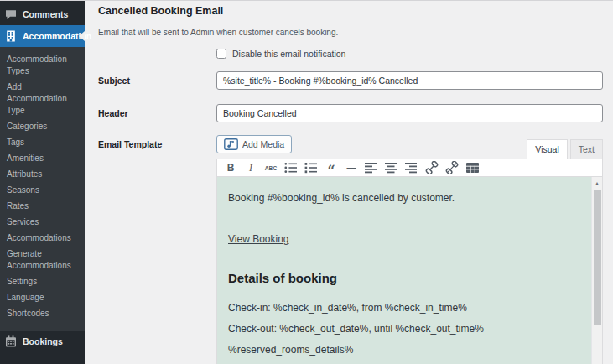 The width and height of the screenshot is (613, 364). I want to click on editor-paragraph-dates: Check-in: %check_in_date%, from %check_i…, so click(404, 329).